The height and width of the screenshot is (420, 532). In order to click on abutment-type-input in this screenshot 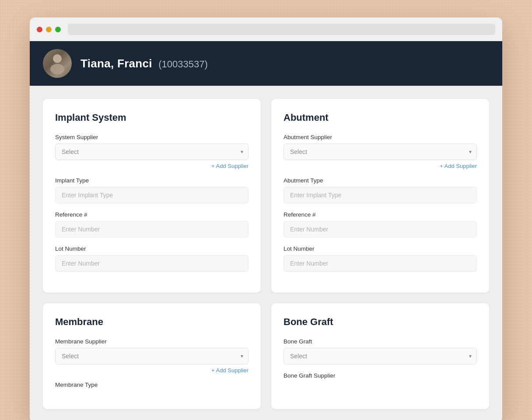, I will do `click(380, 195)`.